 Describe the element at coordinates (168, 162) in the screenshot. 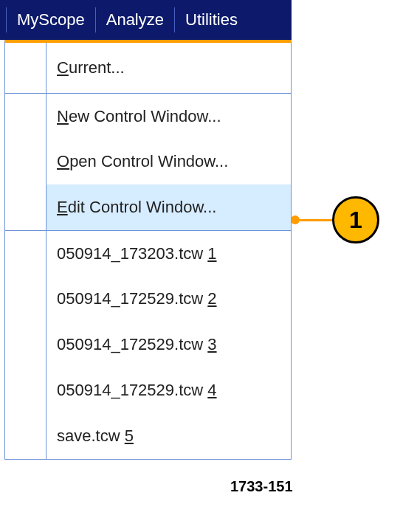

I see `menu-item-label: Open Control Window...` at that location.